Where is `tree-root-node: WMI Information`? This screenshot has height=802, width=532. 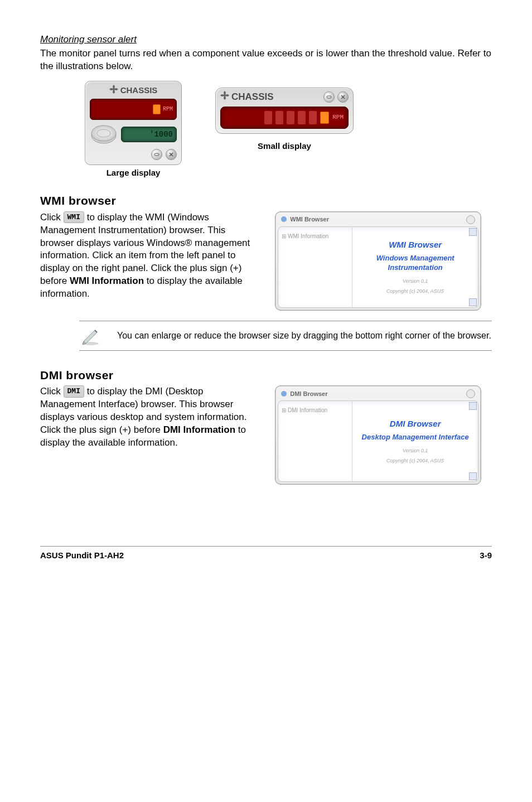 tree-root-node: WMI Information is located at coordinates (315, 236).